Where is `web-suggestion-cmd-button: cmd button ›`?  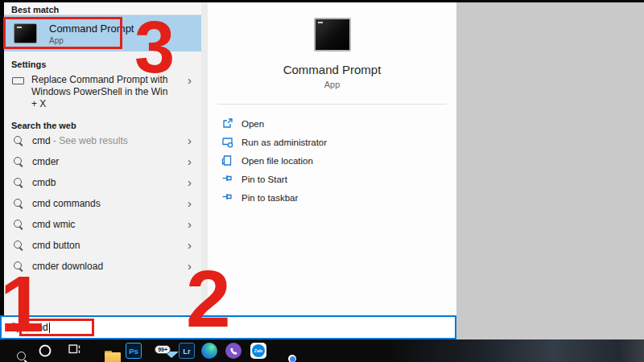
web-suggestion-cmd-button: cmd button › is located at coordinates (103, 245).